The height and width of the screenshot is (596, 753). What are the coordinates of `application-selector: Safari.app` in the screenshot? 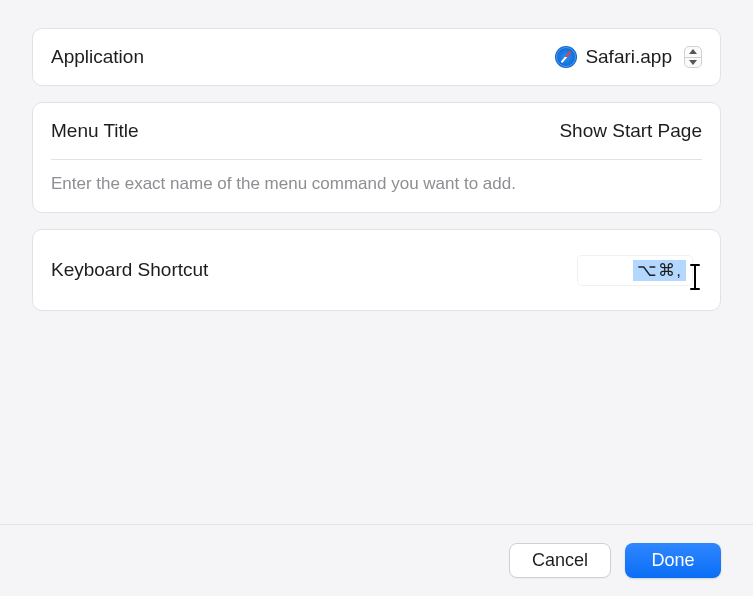 It's located at (628, 57).